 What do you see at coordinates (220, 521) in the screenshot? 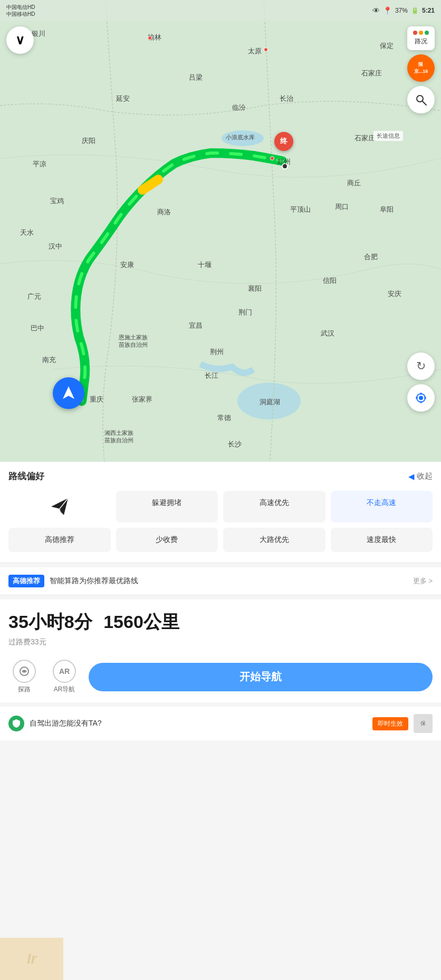
I see `route-pref-grid: 躲避拥堵 高速优先 不走高速 高德推荐 少收费 大路优先 速度最快` at bounding box center [220, 521].